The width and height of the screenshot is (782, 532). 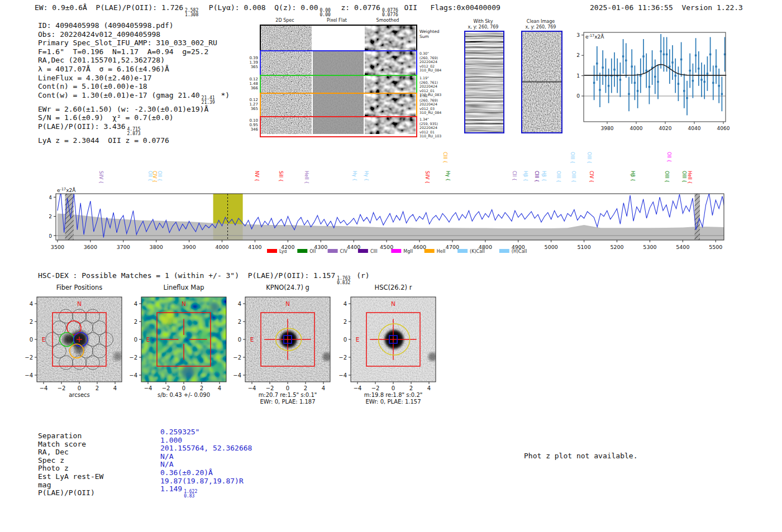 What do you see at coordinates (134, 109) in the screenshot?
I see `info-line: EWr = 2.60(±1.50) (w: -2.30(±0.01)e19)Å` at bounding box center [134, 109].